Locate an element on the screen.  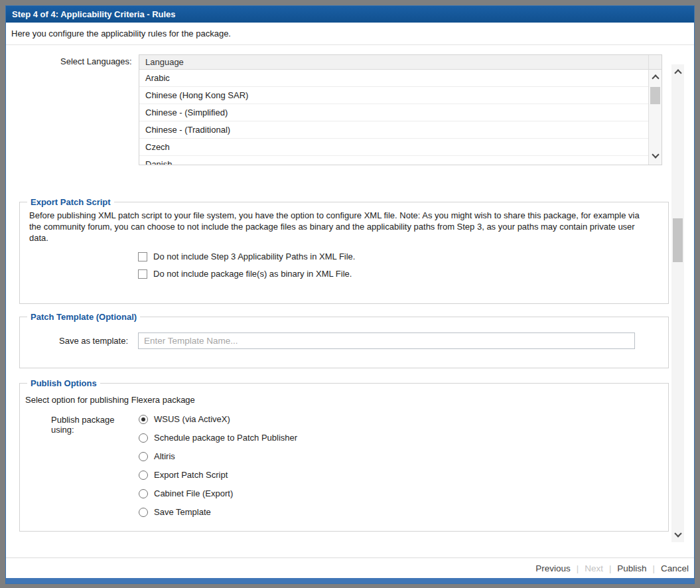
altiris-radio is located at coordinates (143, 457).